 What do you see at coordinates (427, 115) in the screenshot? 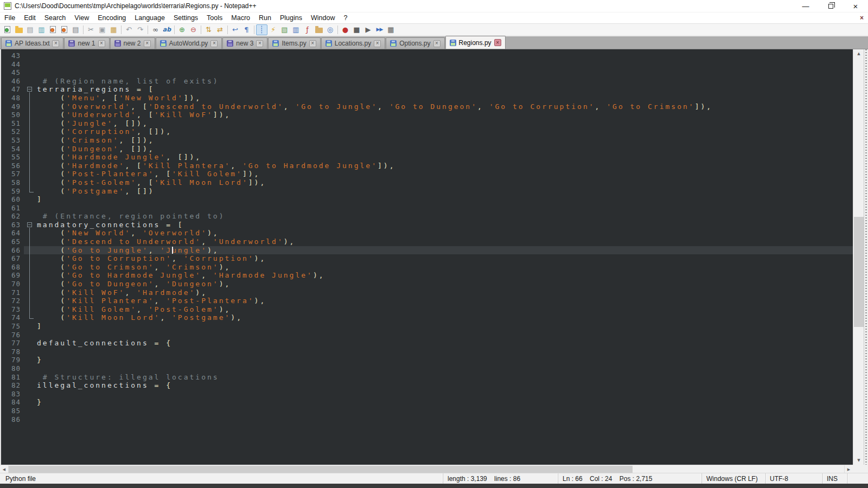
I see `code-line: 50 ('Underworld', ['Kill WoF']),` at bounding box center [427, 115].